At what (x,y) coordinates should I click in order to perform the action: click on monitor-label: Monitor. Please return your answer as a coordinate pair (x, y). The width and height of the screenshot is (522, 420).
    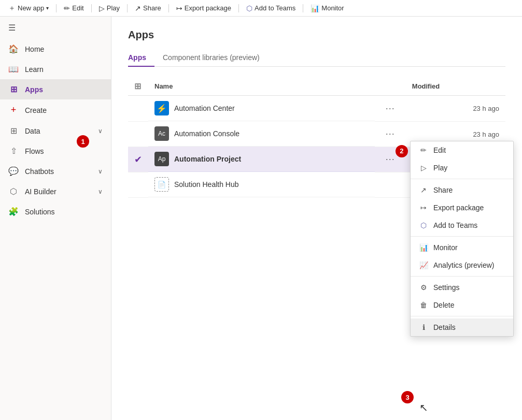
    Looking at the image, I should click on (333, 8).